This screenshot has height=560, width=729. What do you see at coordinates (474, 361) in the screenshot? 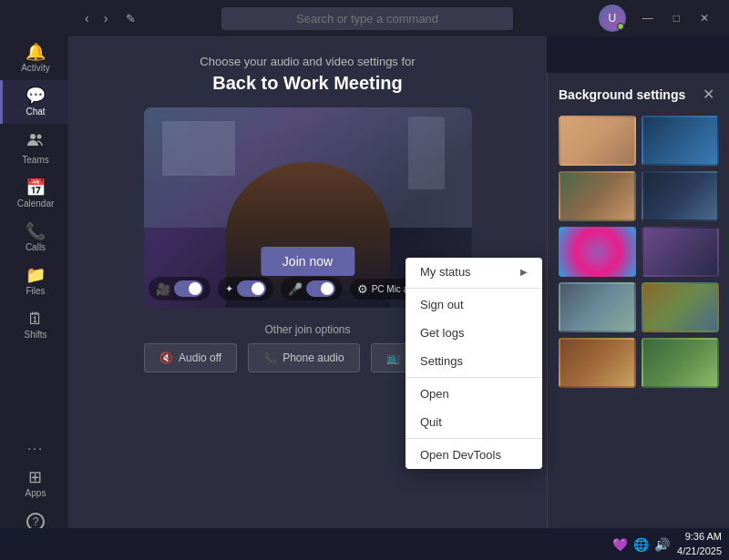
I see `ctx-settings: Settings` at bounding box center [474, 361].